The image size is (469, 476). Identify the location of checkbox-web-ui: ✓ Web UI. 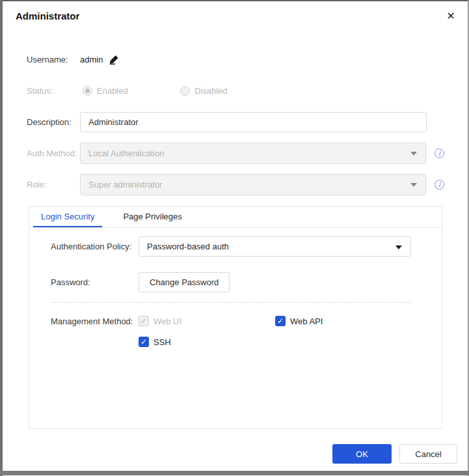
(207, 321).